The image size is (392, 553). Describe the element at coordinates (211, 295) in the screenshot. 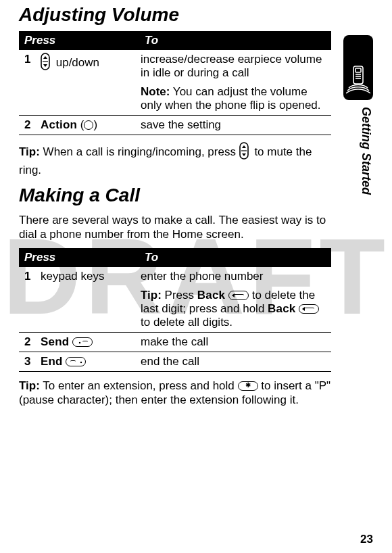

I see `back-label-1: Back` at that location.